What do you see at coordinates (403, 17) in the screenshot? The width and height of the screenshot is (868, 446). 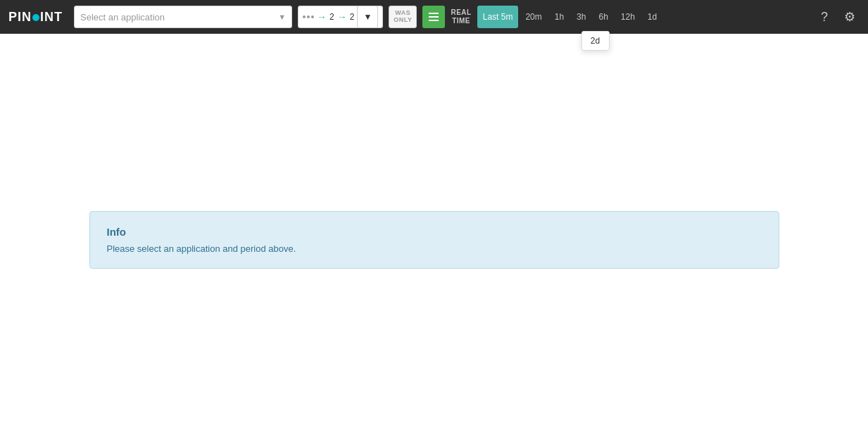 I see `was-only-label: WASONLY` at bounding box center [403, 17].